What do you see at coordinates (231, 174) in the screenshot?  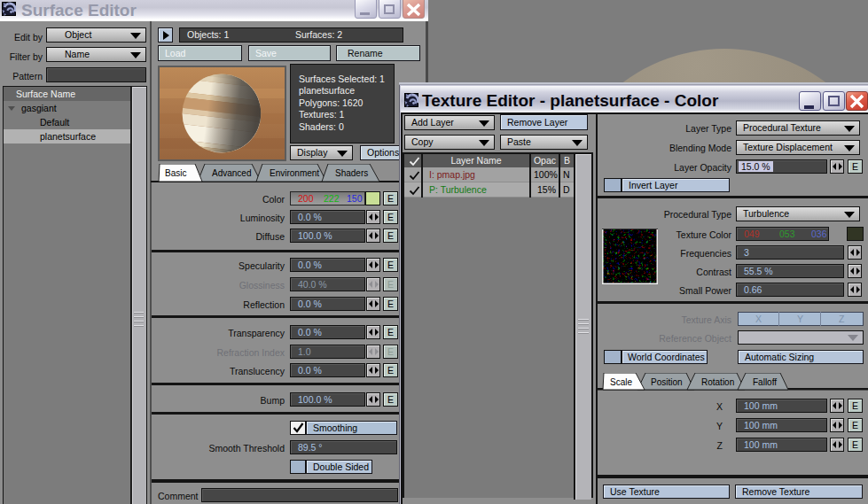 I see `svg-text: Advanced` at bounding box center [231, 174].